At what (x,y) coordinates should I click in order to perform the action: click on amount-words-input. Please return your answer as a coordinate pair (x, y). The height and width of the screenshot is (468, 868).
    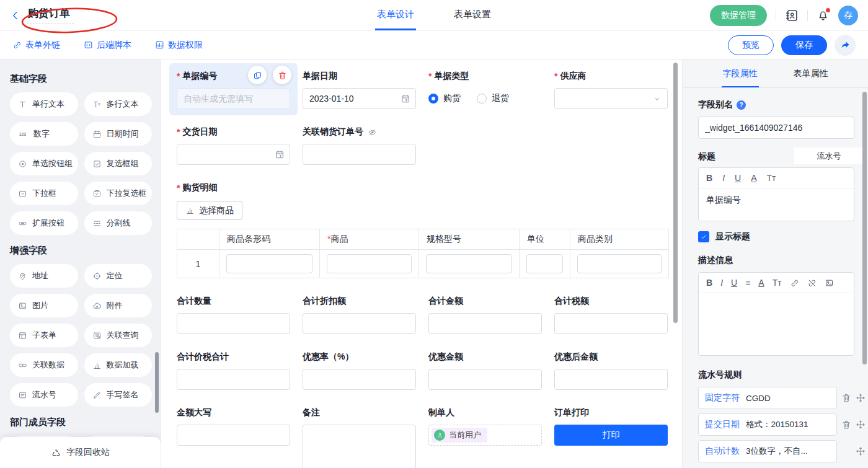
    Looking at the image, I should click on (233, 435).